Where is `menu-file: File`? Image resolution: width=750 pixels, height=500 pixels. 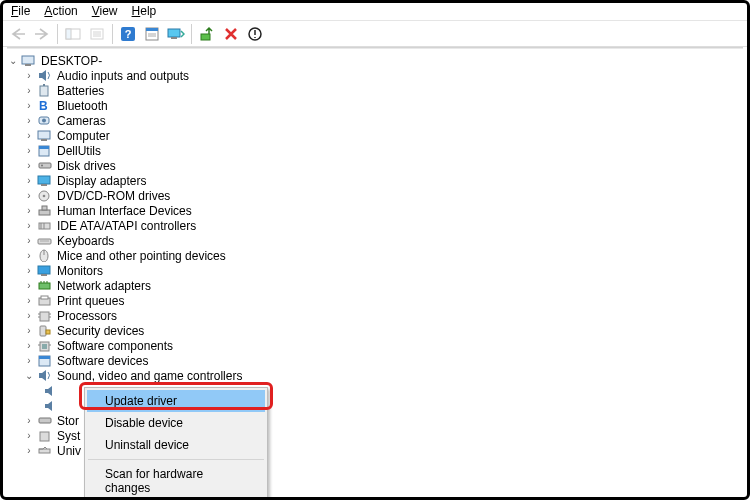 menu-file: File is located at coordinates (20, 11).